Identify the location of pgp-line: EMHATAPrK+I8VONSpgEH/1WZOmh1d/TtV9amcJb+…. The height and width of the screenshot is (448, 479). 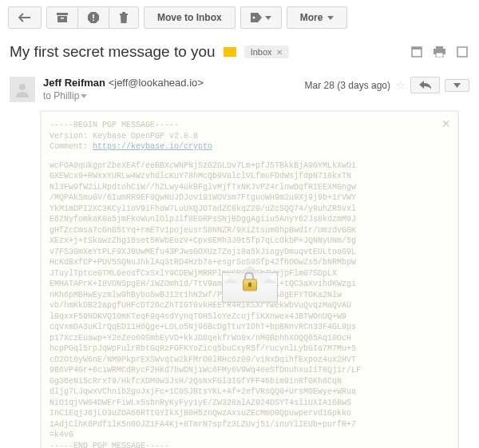
(249, 284).